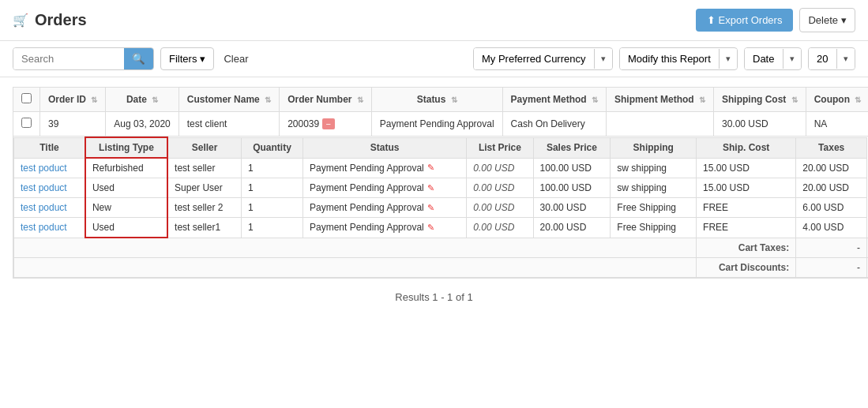  Describe the element at coordinates (764, 58) in the screenshot. I see `date-select: Date` at that location.